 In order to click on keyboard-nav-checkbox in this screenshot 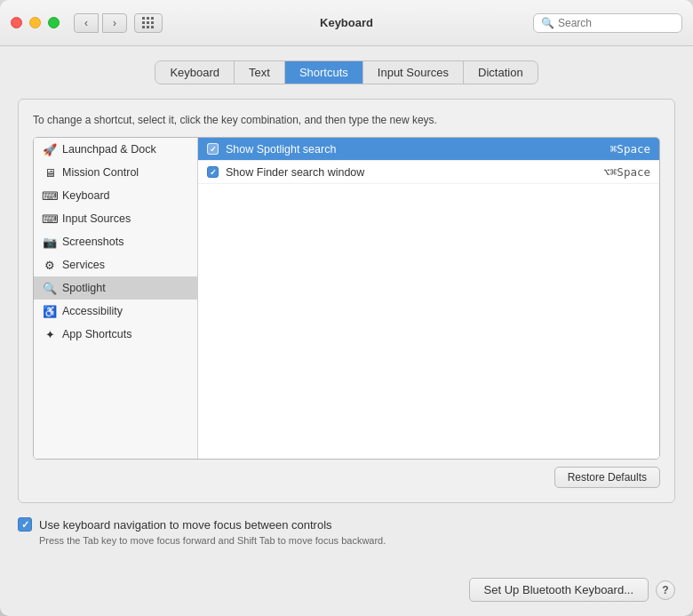, I will do `click(25, 524)`.